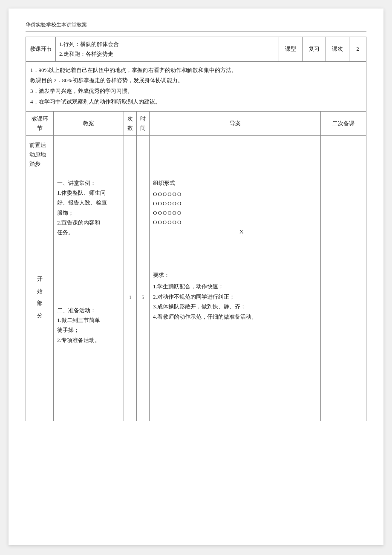 The width and height of the screenshot is (392, 555). Describe the element at coordinates (337, 49) in the screenshot. I see `label-keci: 课次` at that location.